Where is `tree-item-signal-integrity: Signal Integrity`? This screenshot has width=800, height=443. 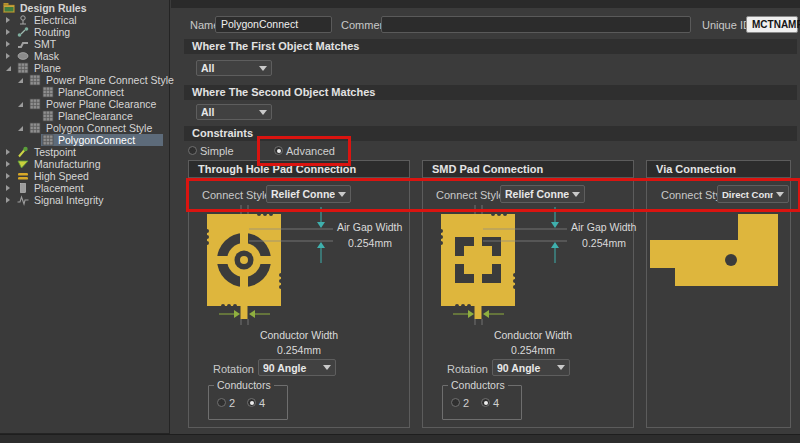
tree-item-signal-integrity: Signal Integrity is located at coordinates (84, 200).